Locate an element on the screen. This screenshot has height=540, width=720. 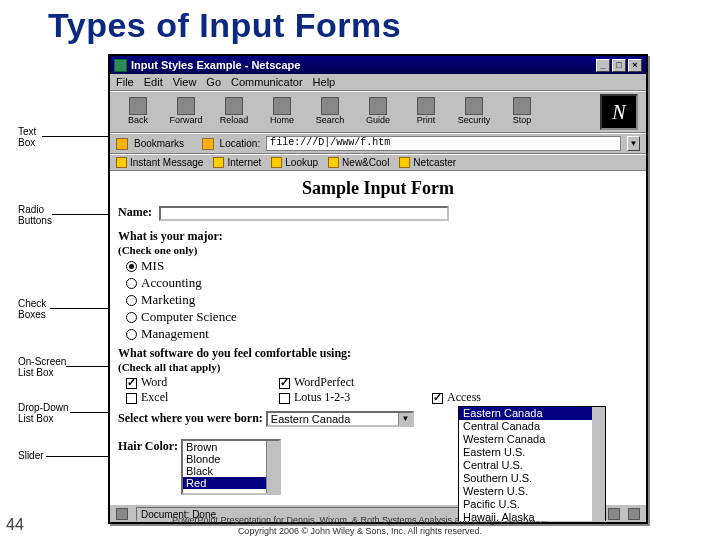
radio-management is located at coordinates (132, 334).